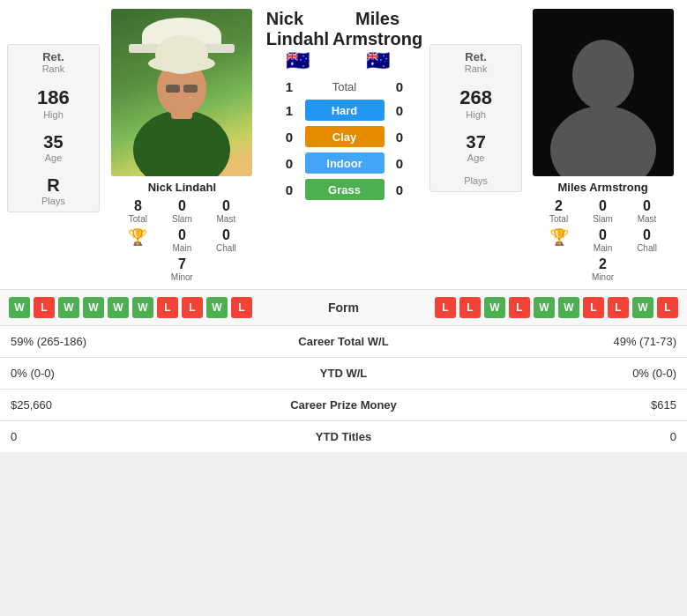 This screenshot has width=687, height=616. I want to click on left-player-photo, so click(182, 93).